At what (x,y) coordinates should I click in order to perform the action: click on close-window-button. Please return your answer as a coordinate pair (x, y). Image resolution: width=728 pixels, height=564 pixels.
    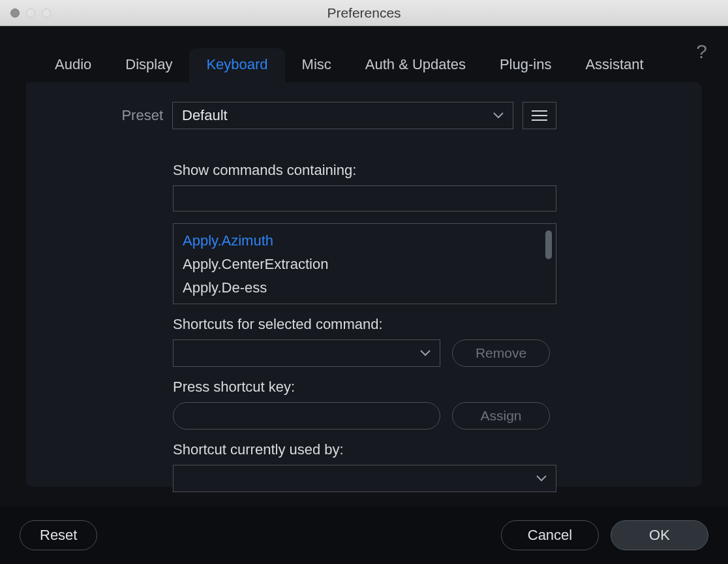
    Looking at the image, I should click on (15, 13).